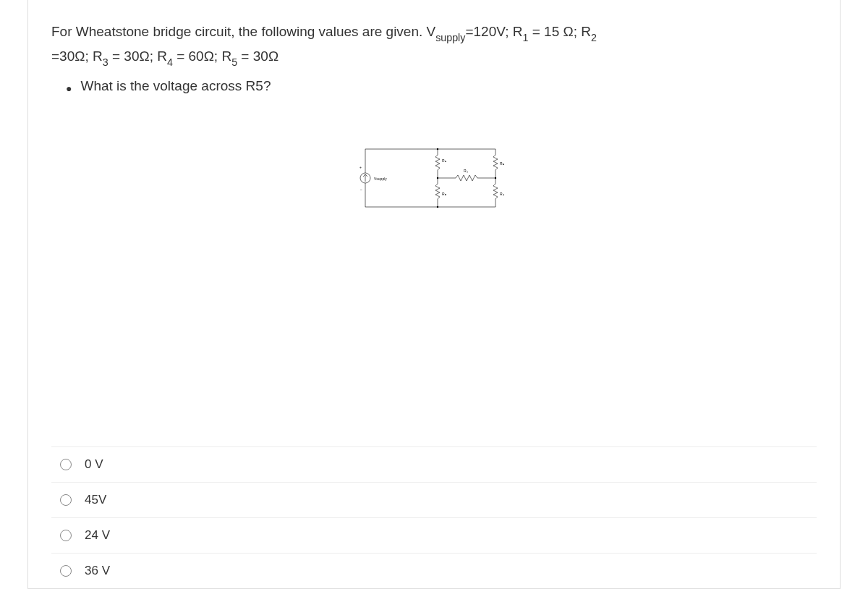 The image size is (868, 589). What do you see at coordinates (95, 500) in the screenshot?
I see `option-label: 45V` at bounding box center [95, 500].